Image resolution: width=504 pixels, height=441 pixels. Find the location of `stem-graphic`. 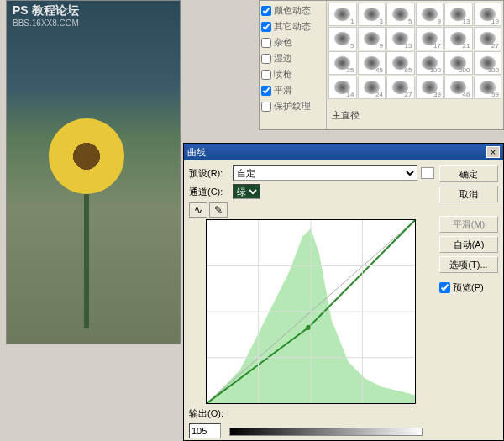

stem-graphic is located at coordinates (87, 261).